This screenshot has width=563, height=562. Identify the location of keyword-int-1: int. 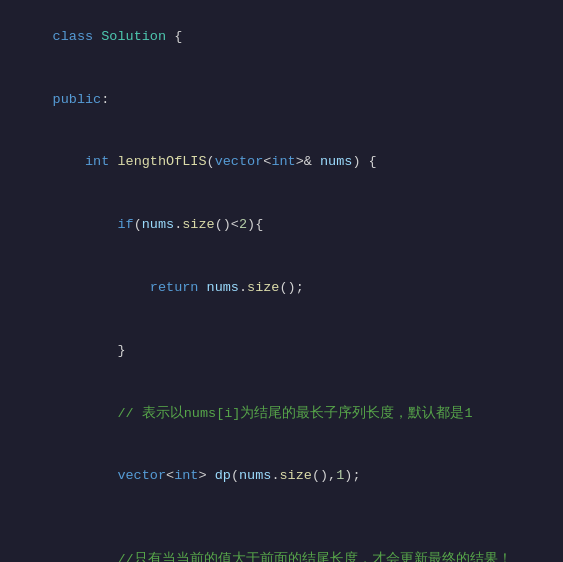
(97, 162).